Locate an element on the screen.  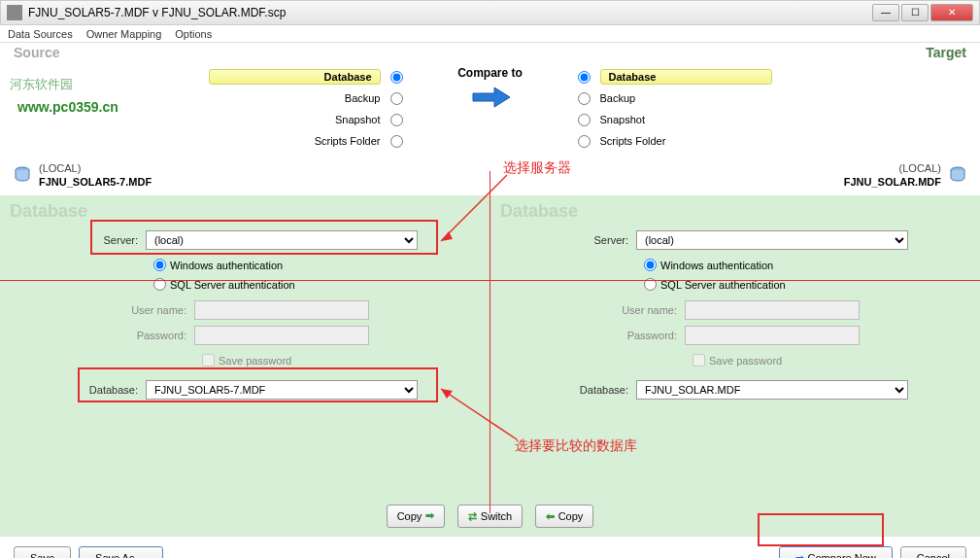
source-type-database-label: Database is located at coordinates (295, 77).